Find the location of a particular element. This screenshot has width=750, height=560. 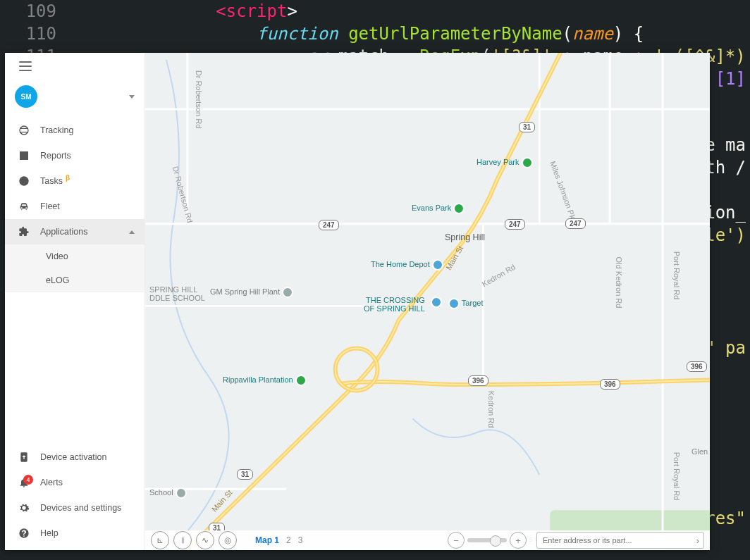

gutter-110: 110 is located at coordinates (37, 34).